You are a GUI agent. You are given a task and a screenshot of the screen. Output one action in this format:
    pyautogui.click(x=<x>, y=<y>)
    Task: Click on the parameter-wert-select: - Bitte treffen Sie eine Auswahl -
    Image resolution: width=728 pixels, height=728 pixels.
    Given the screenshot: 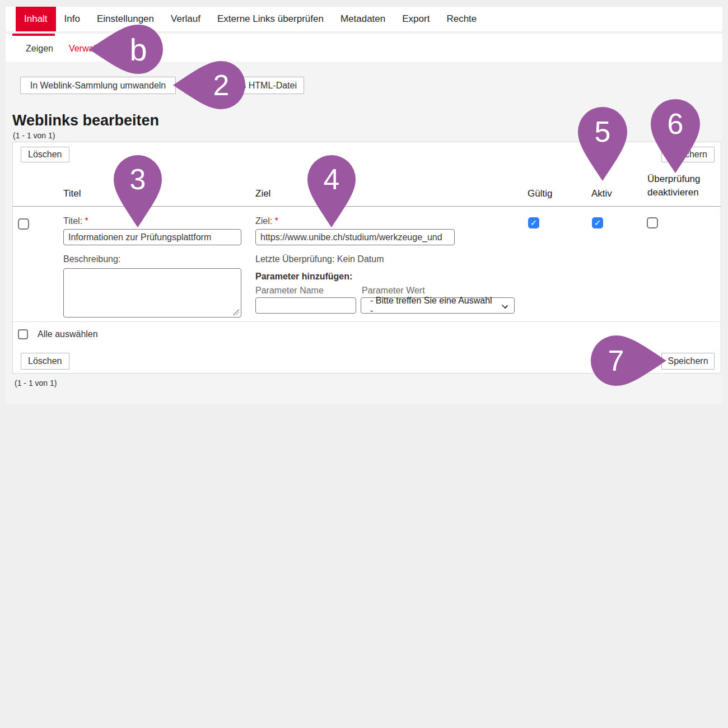 What is the action you would take?
    pyautogui.click(x=438, y=306)
    